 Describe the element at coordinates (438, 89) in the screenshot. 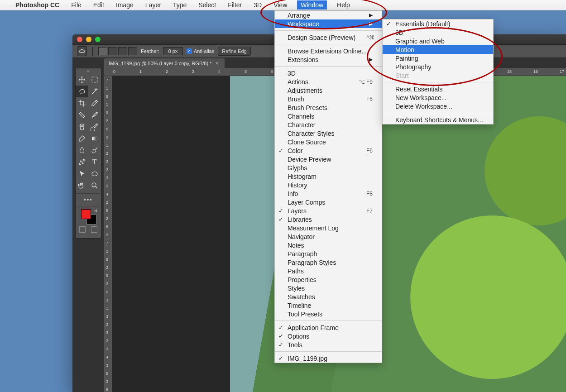

I see `menu-item-reset-essentials: Reset Essentials` at that location.